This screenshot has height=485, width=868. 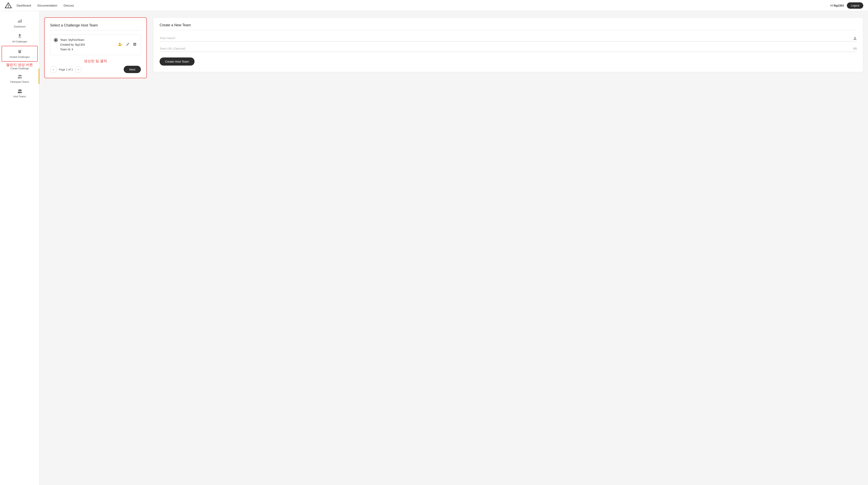 What do you see at coordinates (20, 77) in the screenshot?
I see `participant-teams-icon` at bounding box center [20, 77].